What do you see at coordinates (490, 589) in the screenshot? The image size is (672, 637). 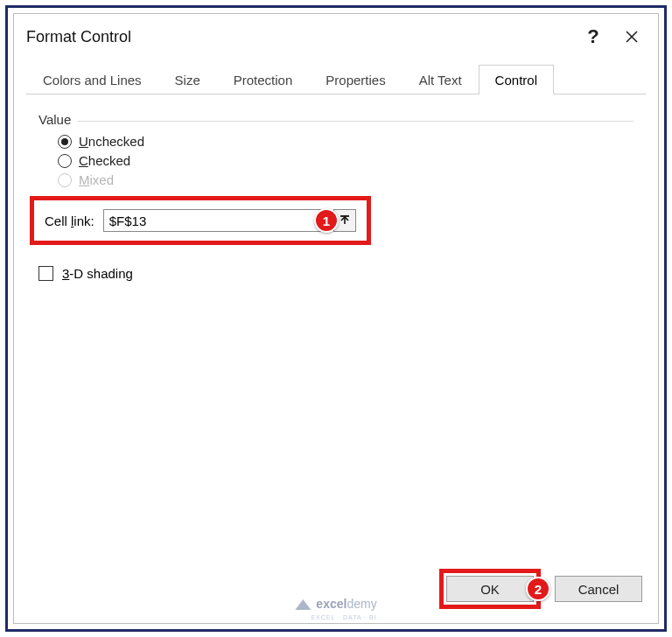 I see `ok-button-highlight: OK 2` at bounding box center [490, 589].